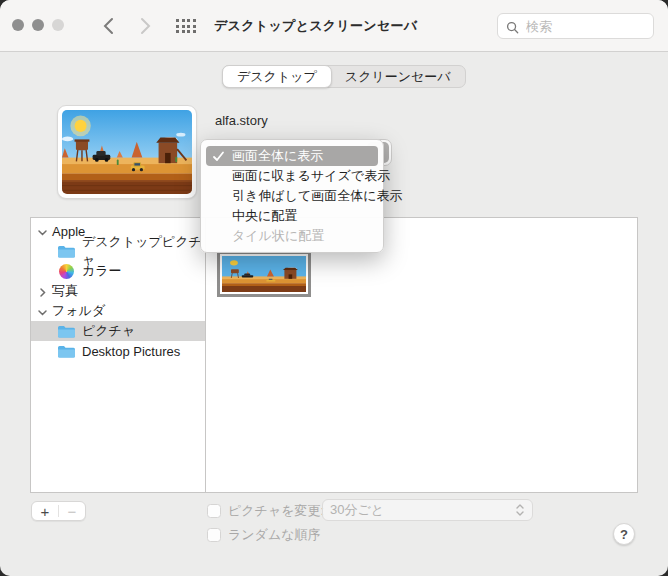 The height and width of the screenshot is (576, 668). Describe the element at coordinates (264, 216) in the screenshot. I see `menu-item-label: 中央に配置` at that location.